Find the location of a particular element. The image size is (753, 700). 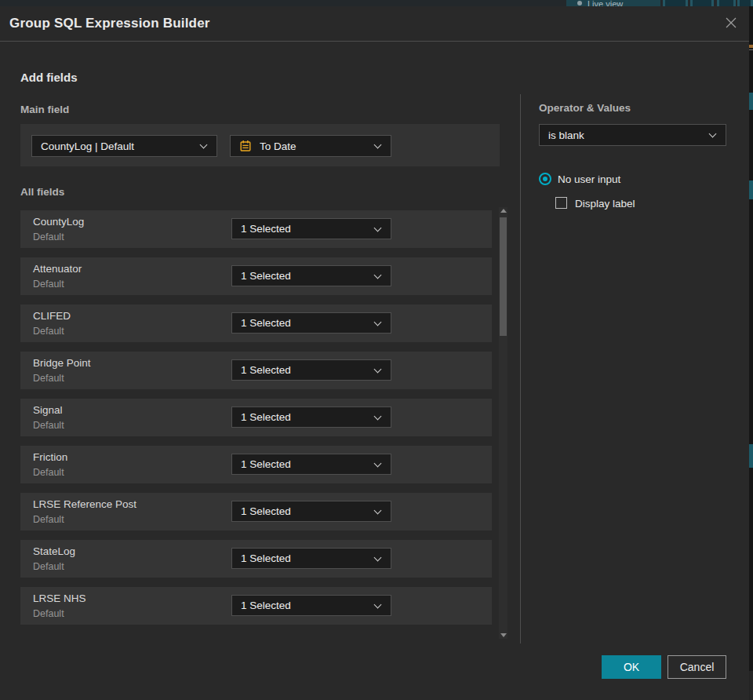

field-name: Signal is located at coordinates (48, 410).